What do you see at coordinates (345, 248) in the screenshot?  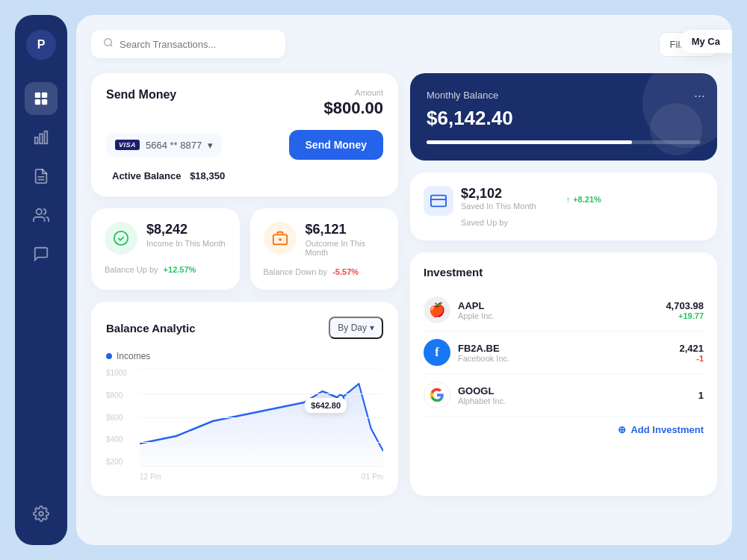 I see `outcome-label: Outcome In This Month` at bounding box center [345, 248].